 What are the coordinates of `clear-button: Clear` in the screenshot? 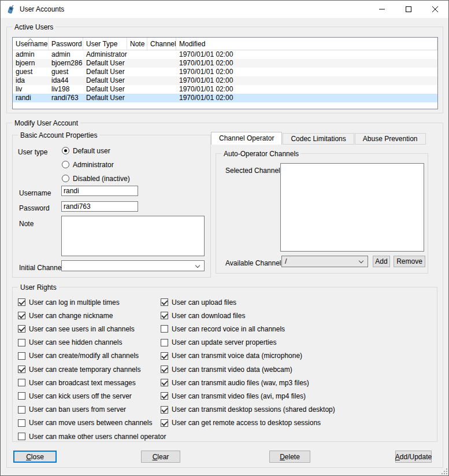 It's located at (161, 457).